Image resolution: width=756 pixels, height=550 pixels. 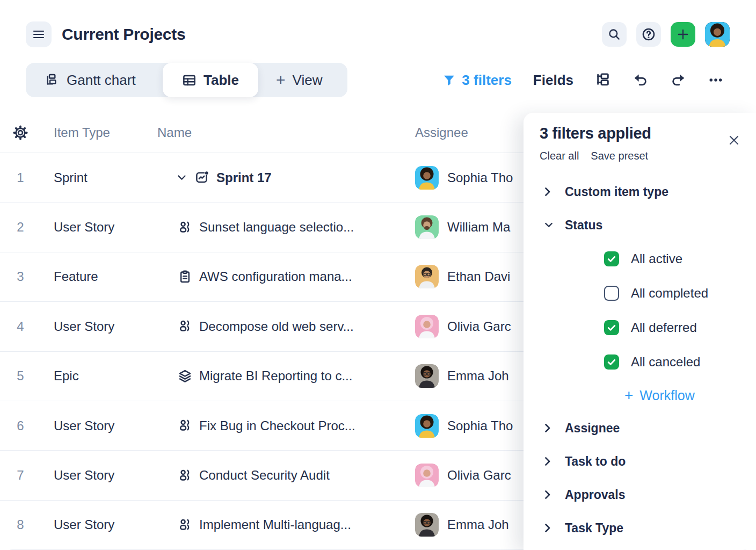 What do you see at coordinates (20, 133) in the screenshot?
I see `gear-icon` at bounding box center [20, 133].